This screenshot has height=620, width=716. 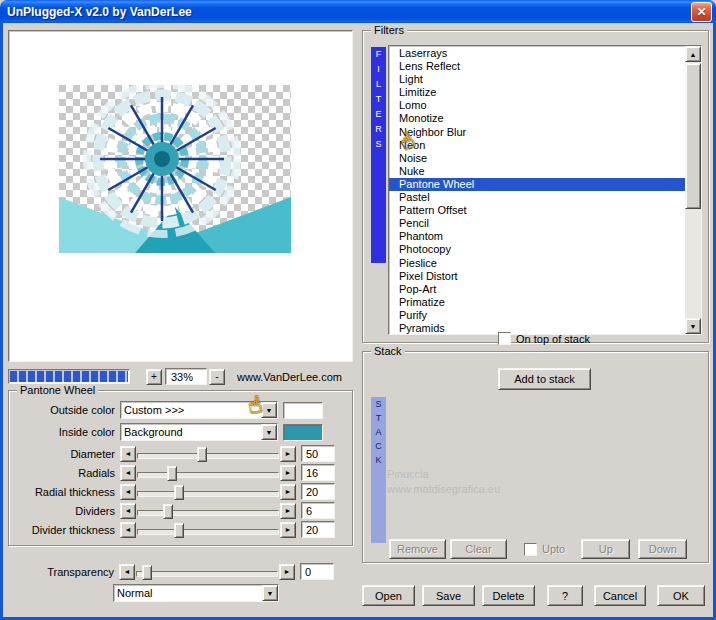 I want to click on filters-group-title: Filters, so click(x=389, y=30).